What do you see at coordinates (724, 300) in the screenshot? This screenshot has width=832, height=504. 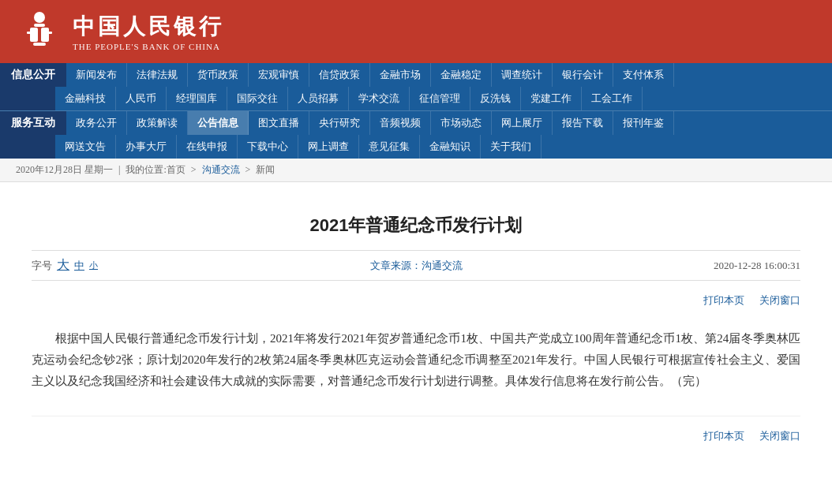 I see `print-link-top: 打印本页` at bounding box center [724, 300].